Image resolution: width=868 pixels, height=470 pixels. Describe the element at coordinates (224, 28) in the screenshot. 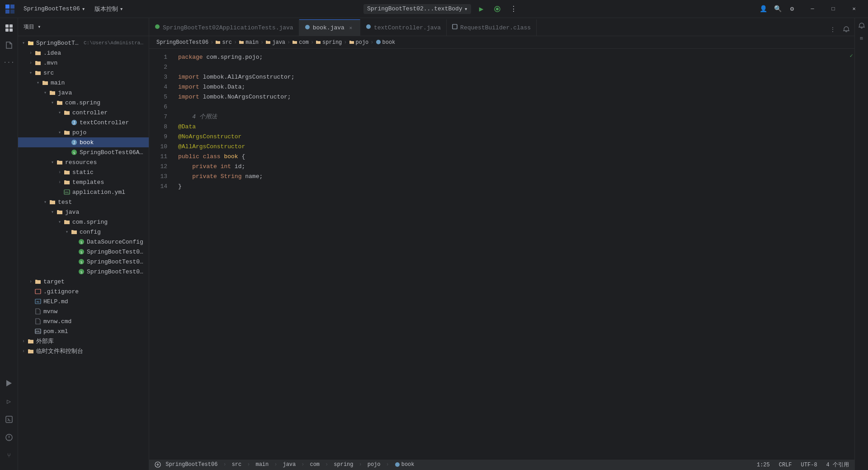

I see `tab-tab1: SpringBootTest02ApplicationTests.java` at that location.